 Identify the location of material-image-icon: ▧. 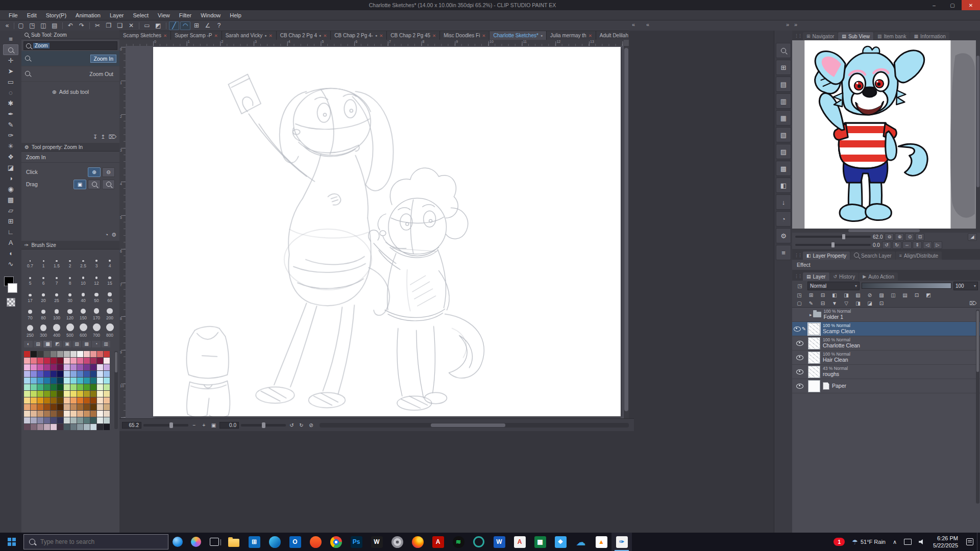
(783, 135).